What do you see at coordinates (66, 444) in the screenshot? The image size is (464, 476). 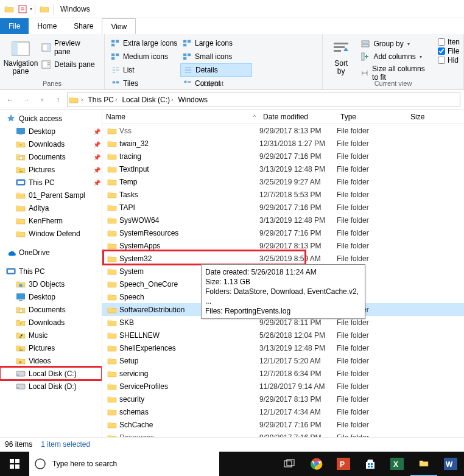 I see `status-selected: 1 item selected` at bounding box center [66, 444].